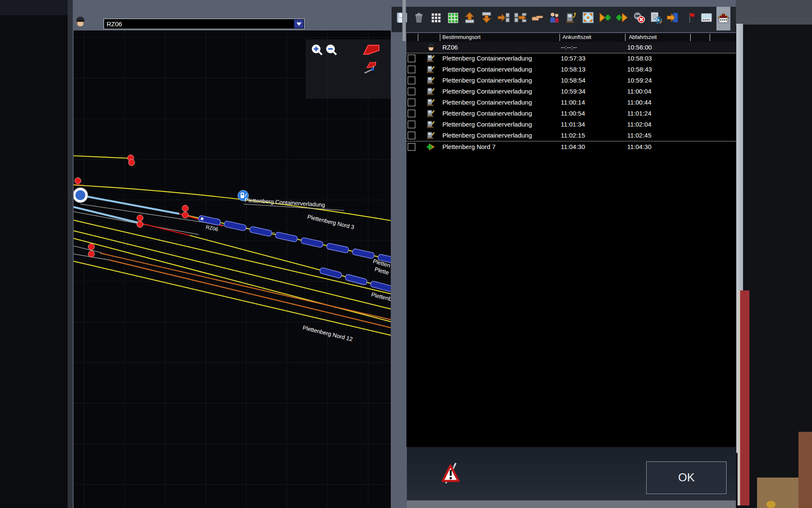 This screenshot has height=508, width=812. What do you see at coordinates (469, 18) in the screenshot?
I see `move-up-button` at bounding box center [469, 18].